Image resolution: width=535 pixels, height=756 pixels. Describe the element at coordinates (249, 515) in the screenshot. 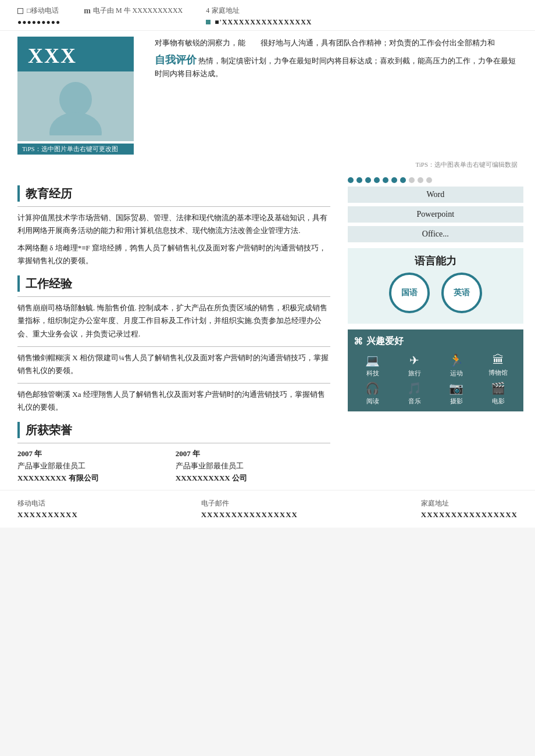

I see `footer-email-value: XXXXXXXXXXXXXXXX` at that location.